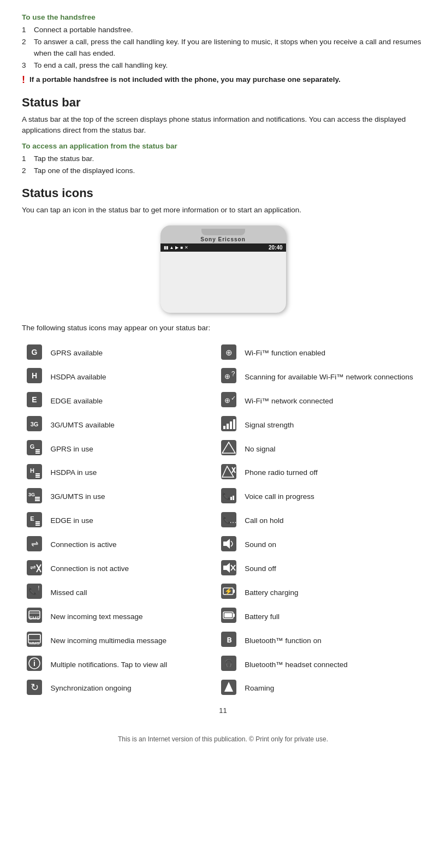  I want to click on svg-text: MMS, so click(35, 643).